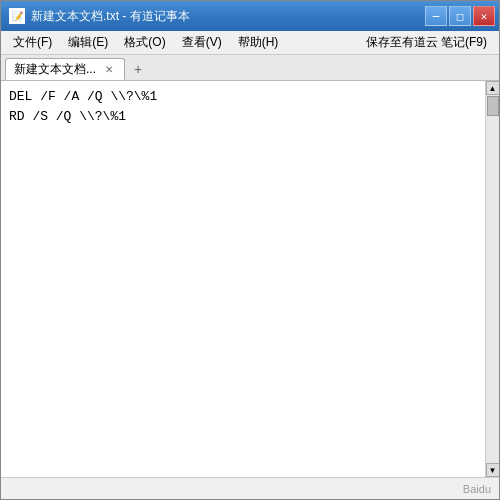 The width and height of the screenshot is (500, 500). What do you see at coordinates (484, 16) in the screenshot?
I see `close-button: ✕` at bounding box center [484, 16].